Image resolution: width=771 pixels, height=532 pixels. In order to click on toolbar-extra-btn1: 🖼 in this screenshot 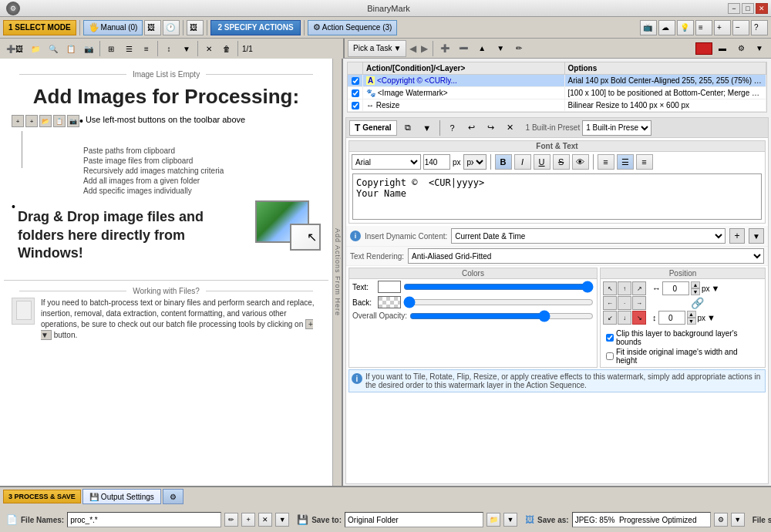, I will do `click(153, 28)`.